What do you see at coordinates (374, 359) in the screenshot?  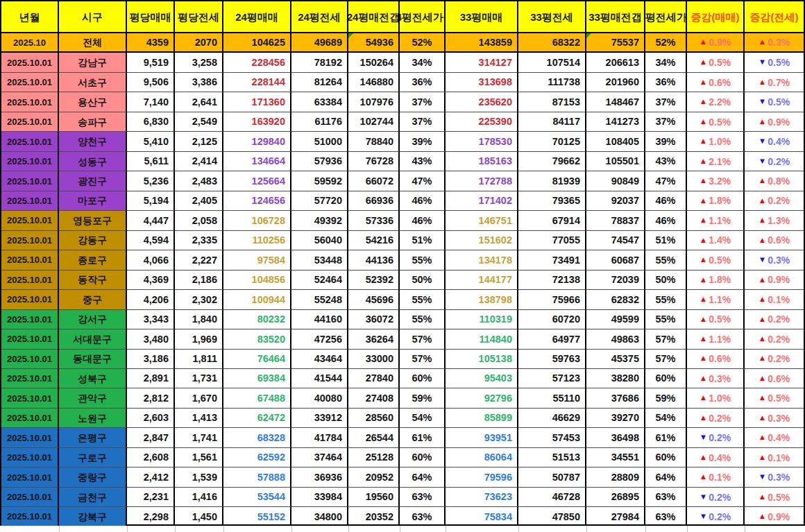 I see `cell-p24_gap: 33000` at bounding box center [374, 359].